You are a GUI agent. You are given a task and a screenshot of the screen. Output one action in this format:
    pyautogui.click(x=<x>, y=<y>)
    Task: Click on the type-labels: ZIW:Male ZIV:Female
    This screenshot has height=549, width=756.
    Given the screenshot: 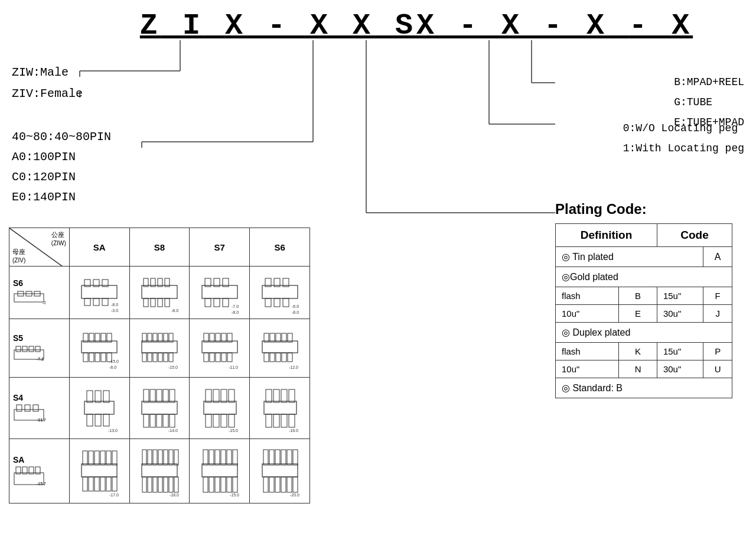 What is the action you would take?
    pyautogui.click(x=47, y=83)
    